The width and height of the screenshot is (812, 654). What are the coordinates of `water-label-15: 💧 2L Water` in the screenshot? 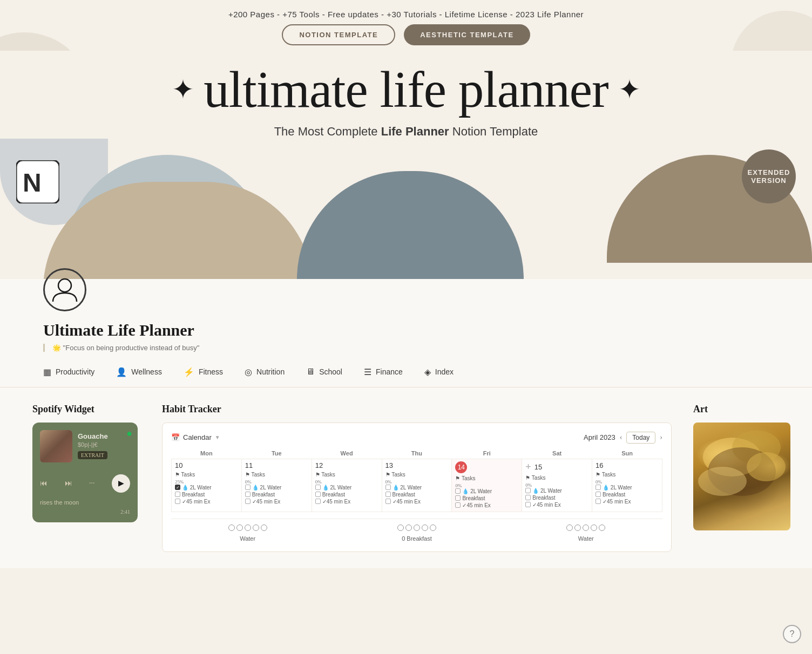 It's located at (547, 491).